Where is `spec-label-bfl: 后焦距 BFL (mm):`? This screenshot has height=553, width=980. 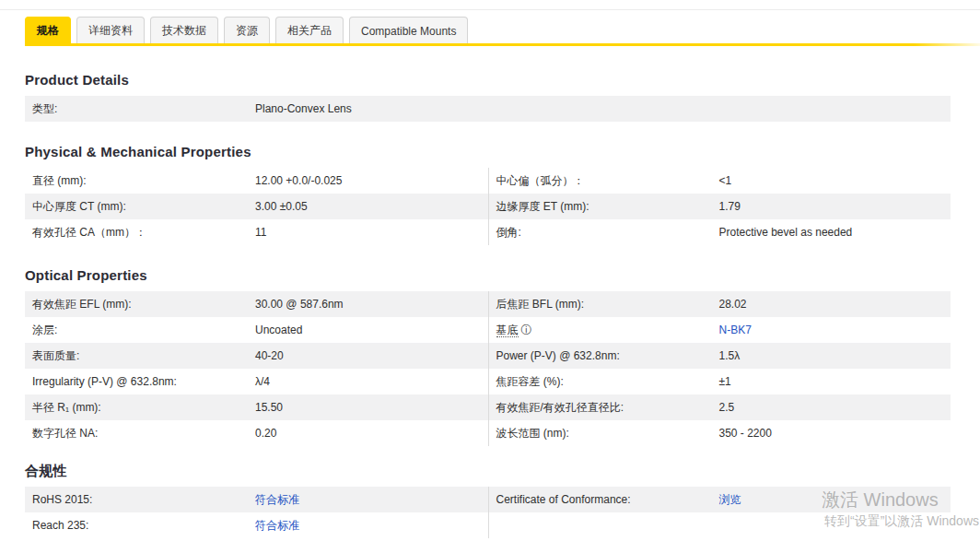 spec-label-bfl: 后焦距 BFL (mm): is located at coordinates (604, 304).